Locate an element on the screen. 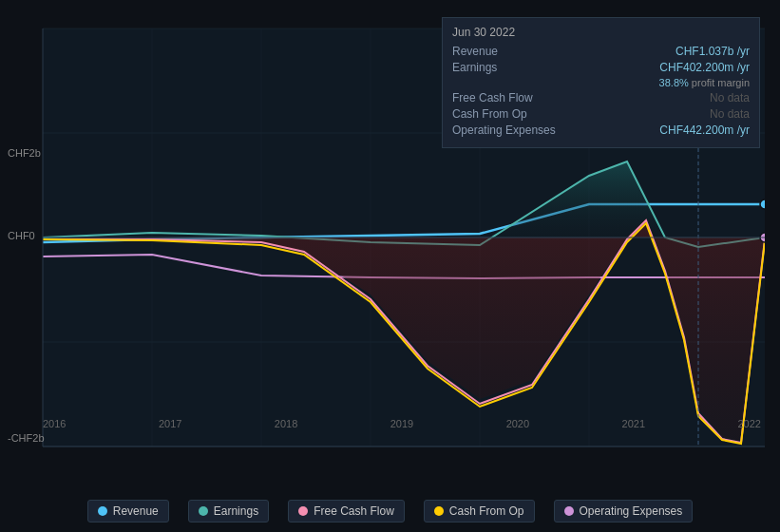 Image resolution: width=780 pixels, height=532 pixels. tooltip-label-fcf: Free Cash Flow is located at coordinates (509, 98).